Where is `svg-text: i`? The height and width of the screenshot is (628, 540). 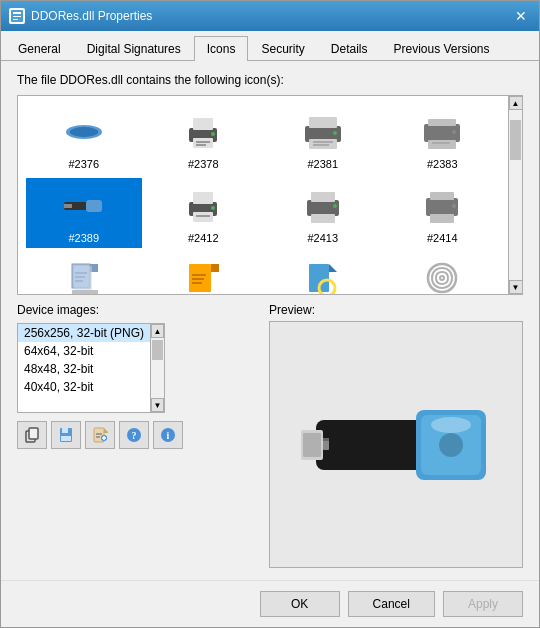 svg-text: i is located at coordinates (168, 436).